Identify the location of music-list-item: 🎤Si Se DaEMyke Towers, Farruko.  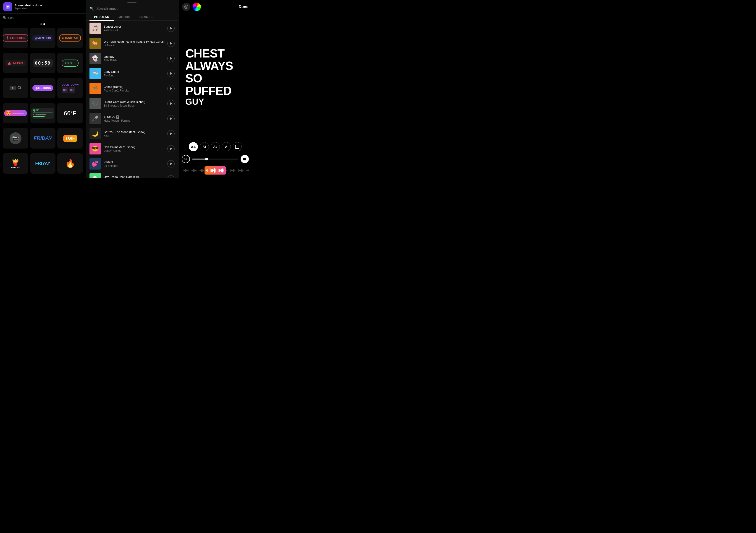
(132, 119).